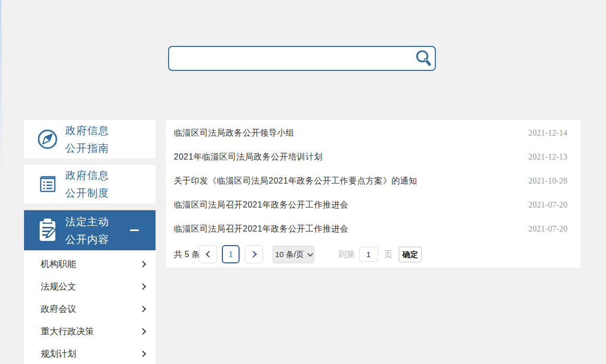  I want to click on sidebar-subitem-regulations: 法规公文, so click(90, 287).